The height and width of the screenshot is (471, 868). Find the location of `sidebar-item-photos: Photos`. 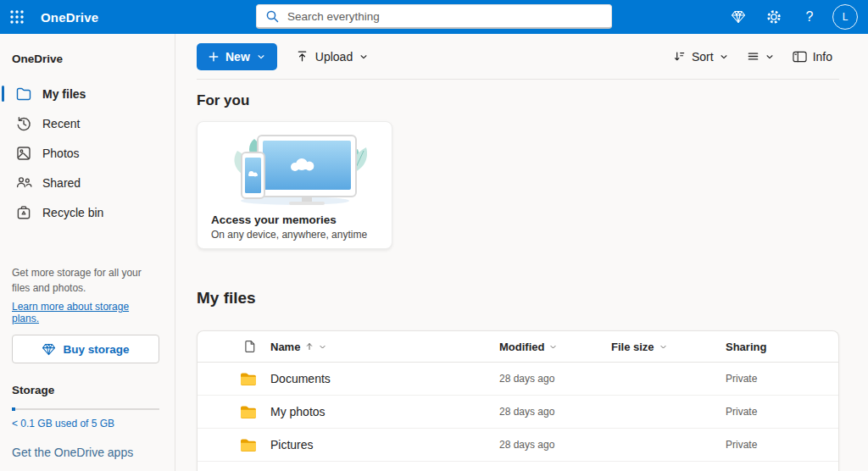

sidebar-item-photos: Photos is located at coordinates (87, 152).